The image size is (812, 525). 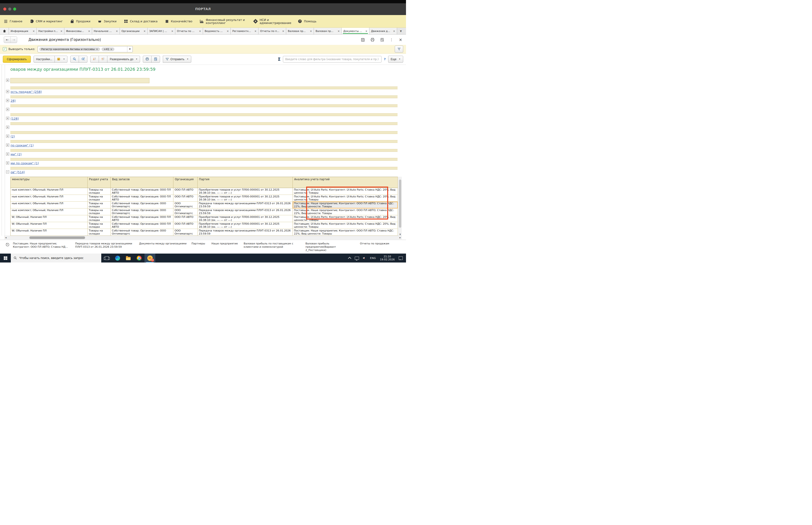 I want to click on history-item: Наше предприятие, so click(x=226, y=244).